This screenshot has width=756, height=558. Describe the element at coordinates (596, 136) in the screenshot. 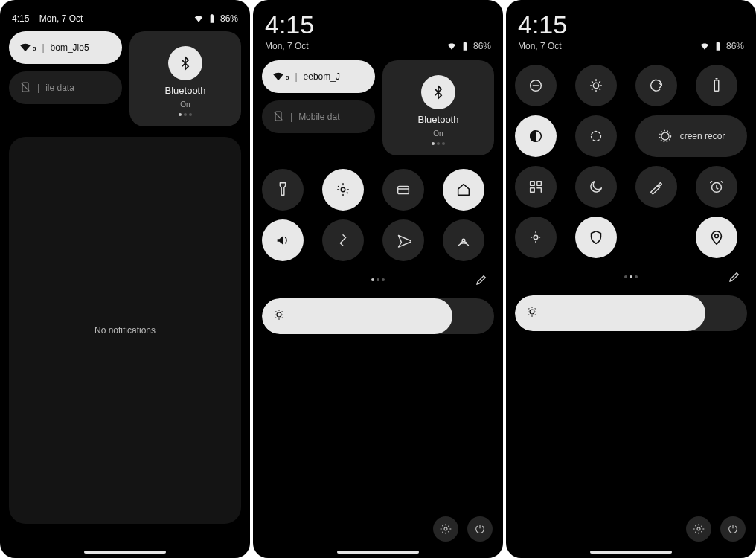

I see `night-light-toggle` at that location.